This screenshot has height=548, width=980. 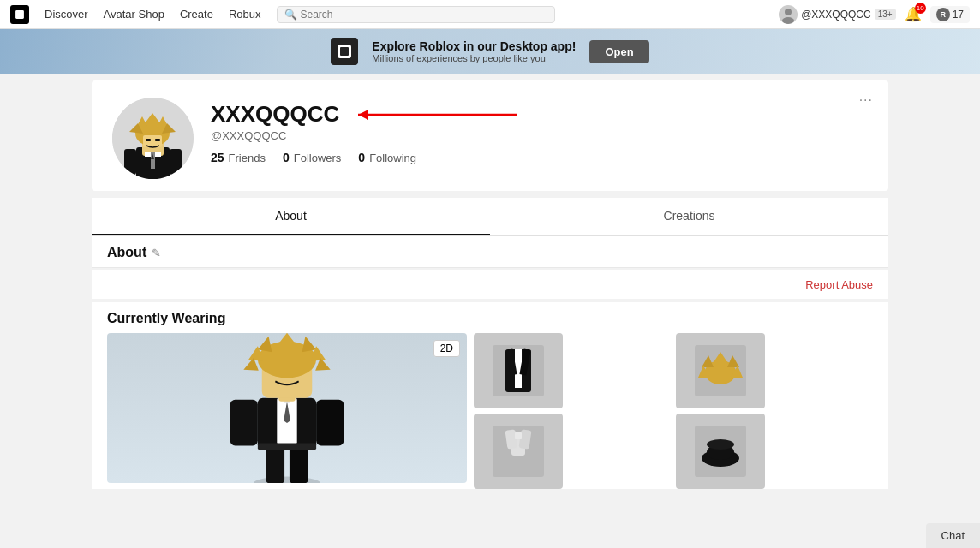 What do you see at coordinates (152, 139) in the screenshot?
I see `profile-avatar` at bounding box center [152, 139].